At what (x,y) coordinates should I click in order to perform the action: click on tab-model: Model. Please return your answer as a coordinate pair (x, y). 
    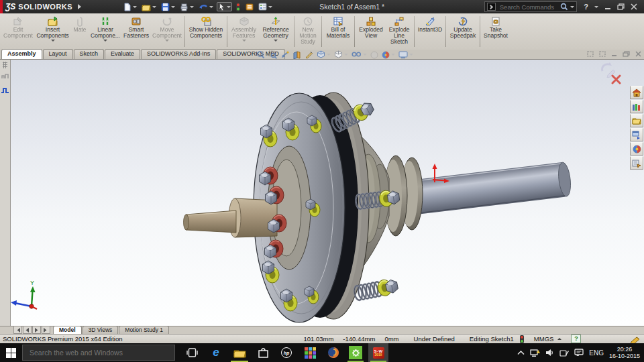
    Looking at the image, I should click on (67, 330).